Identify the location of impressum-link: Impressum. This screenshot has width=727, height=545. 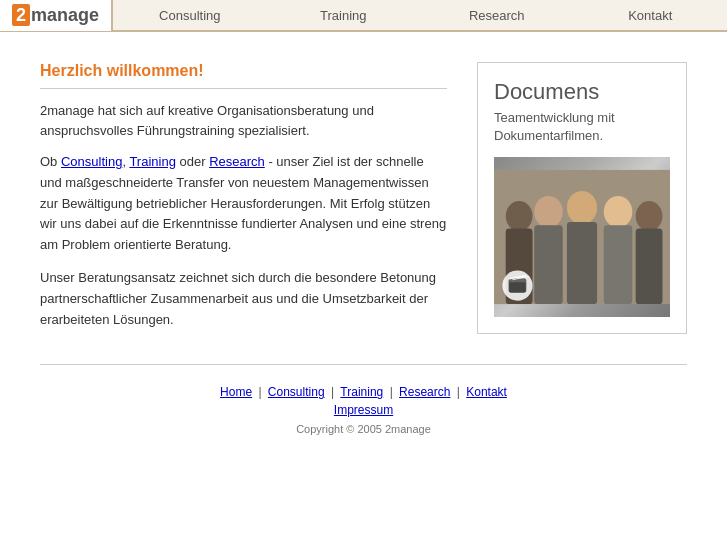
(364, 410).